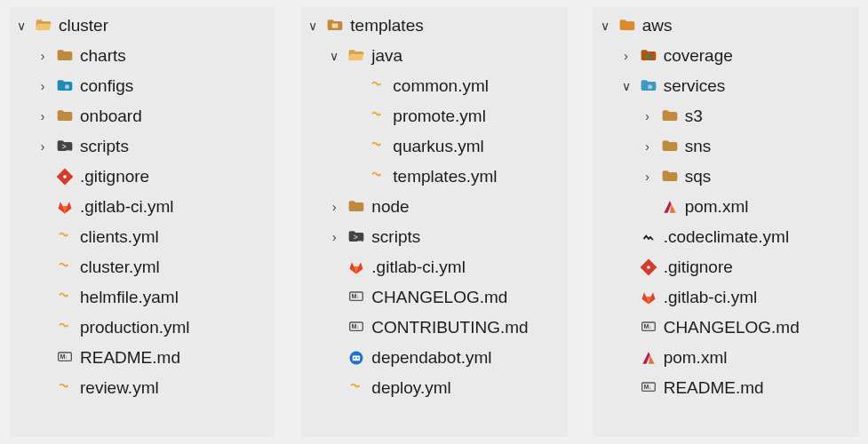  I want to click on gitignore-icon, so click(649, 267).